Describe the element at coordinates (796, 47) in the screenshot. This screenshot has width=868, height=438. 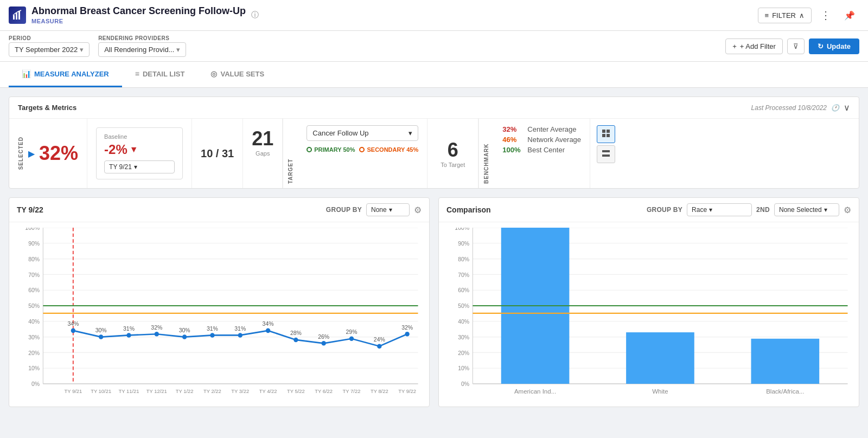
I see `funnel-button: ⊽` at that location.